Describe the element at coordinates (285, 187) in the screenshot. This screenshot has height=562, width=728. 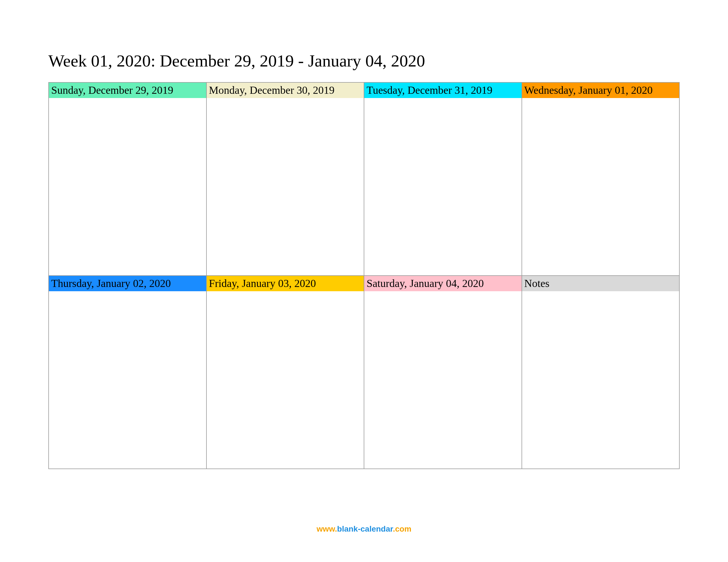
I see `cell-body-monday` at that location.